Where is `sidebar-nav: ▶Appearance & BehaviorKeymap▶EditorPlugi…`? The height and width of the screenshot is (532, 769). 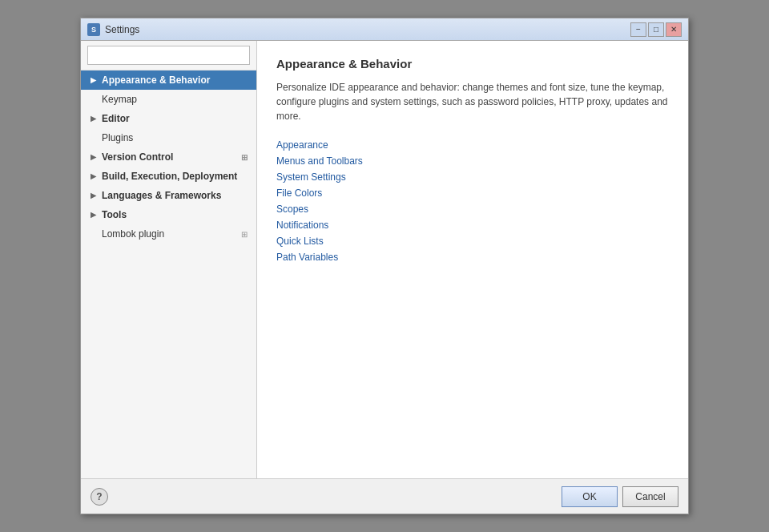 sidebar-nav: ▶Appearance & BehaviorKeymap▶EditorPlugi… is located at coordinates (168, 157).